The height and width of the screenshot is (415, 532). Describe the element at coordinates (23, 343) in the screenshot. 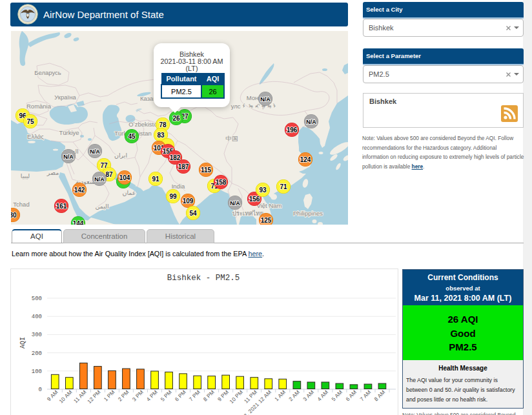

I see `svg-text: AQI` at that location.